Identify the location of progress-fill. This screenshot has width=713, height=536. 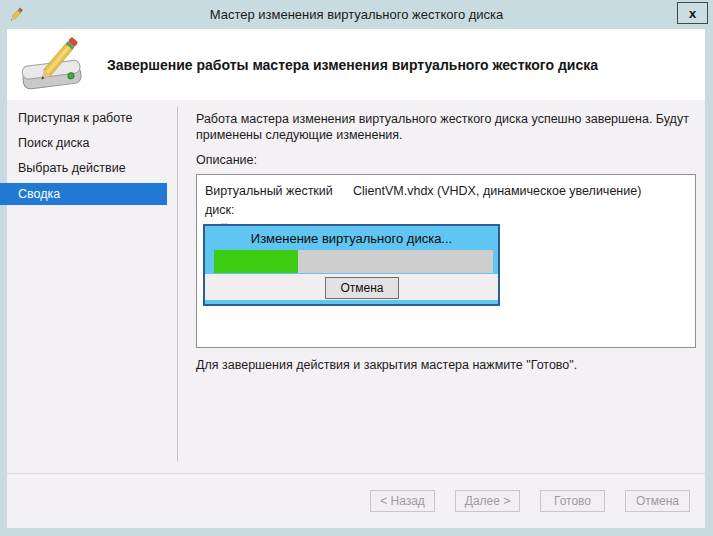
(256, 262).